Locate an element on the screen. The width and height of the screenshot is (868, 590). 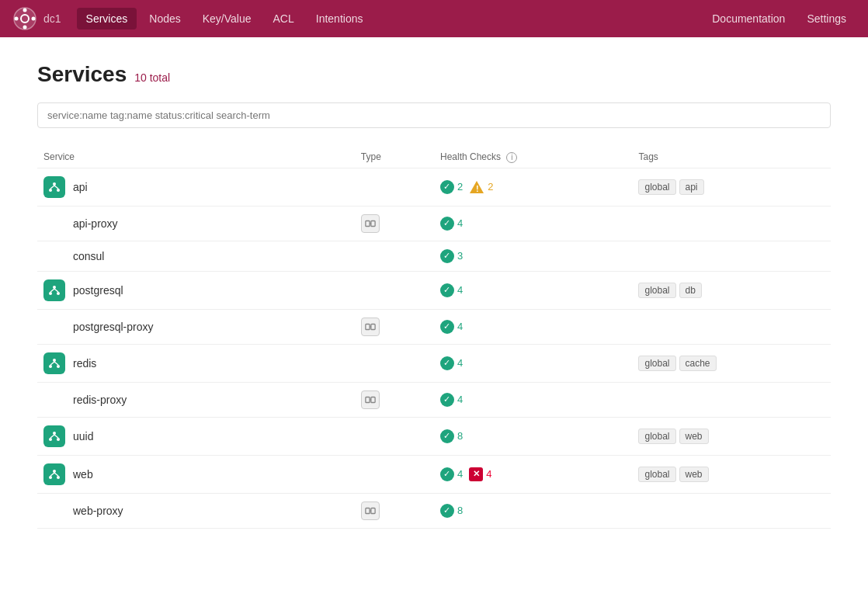
health-pass-item: ✓3 is located at coordinates (452, 256).